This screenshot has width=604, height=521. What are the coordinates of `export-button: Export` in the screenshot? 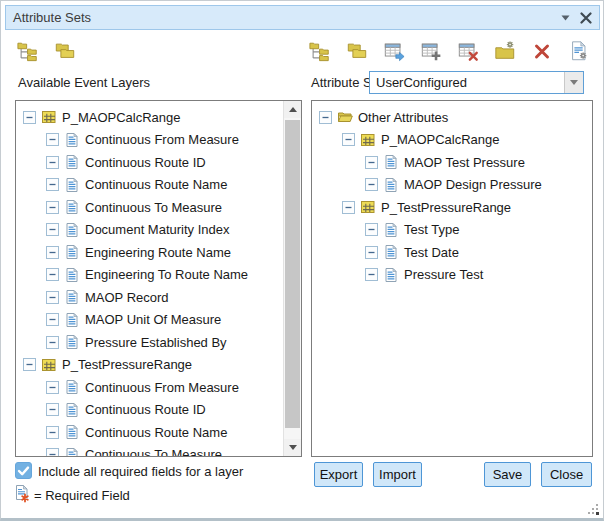 It's located at (338, 474).